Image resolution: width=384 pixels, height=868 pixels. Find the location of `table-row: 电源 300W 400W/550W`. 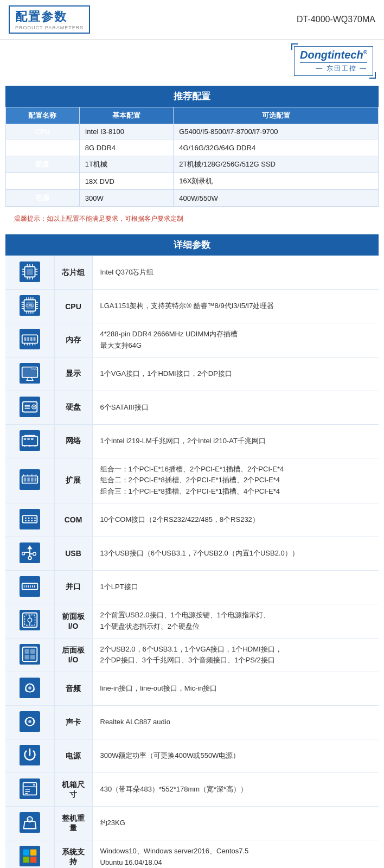

table-row: 电源 300W 400W/550W is located at coordinates (192, 199).